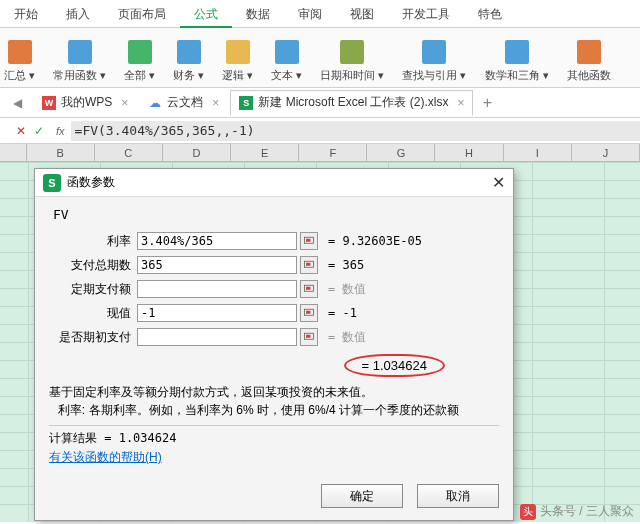 The image size is (640, 524). I want to click on arg-value: = 9.32603E-05, so click(375, 241).